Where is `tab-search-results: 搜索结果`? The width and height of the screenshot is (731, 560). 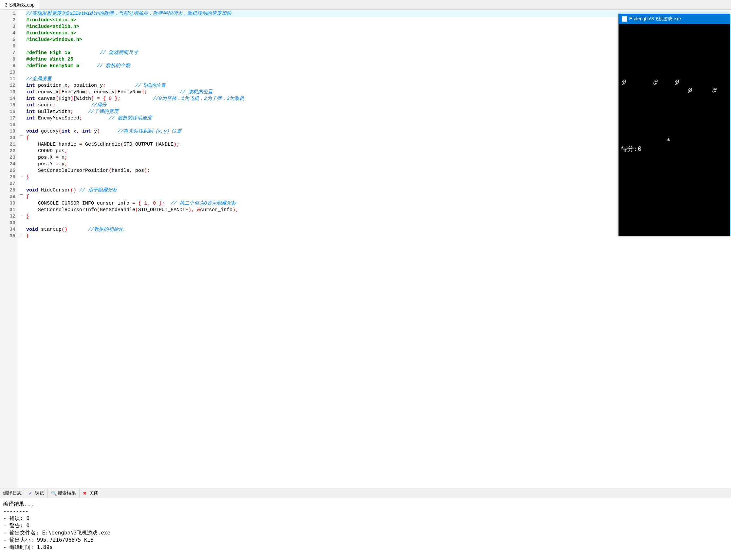 tab-search-results: 搜索结果 is located at coordinates (64, 493).